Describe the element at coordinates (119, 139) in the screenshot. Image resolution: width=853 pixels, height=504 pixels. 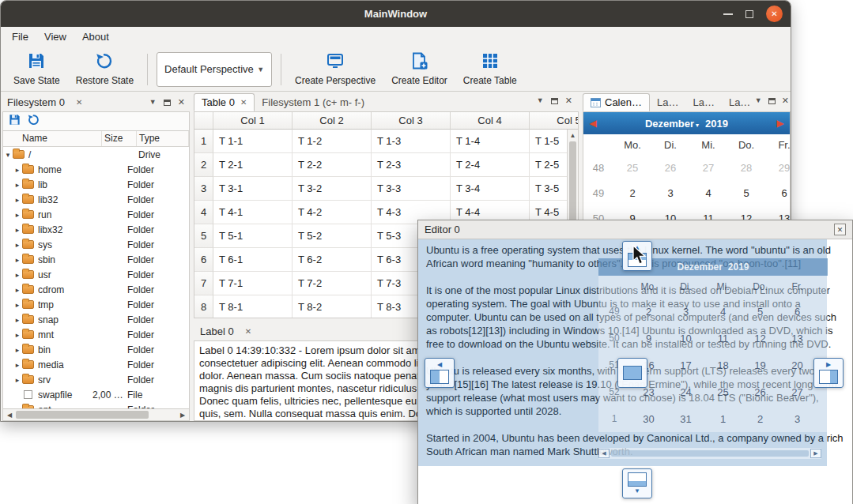
I see `column-header-size: Size` at that location.